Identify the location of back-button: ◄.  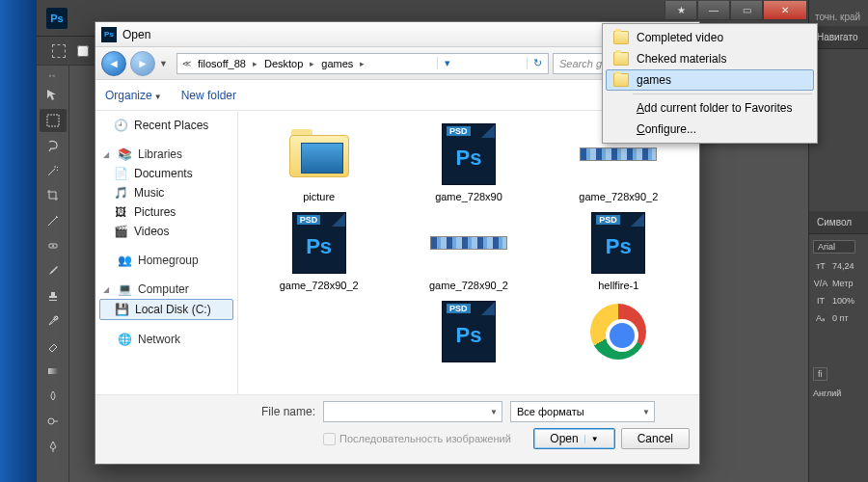
(114, 64).